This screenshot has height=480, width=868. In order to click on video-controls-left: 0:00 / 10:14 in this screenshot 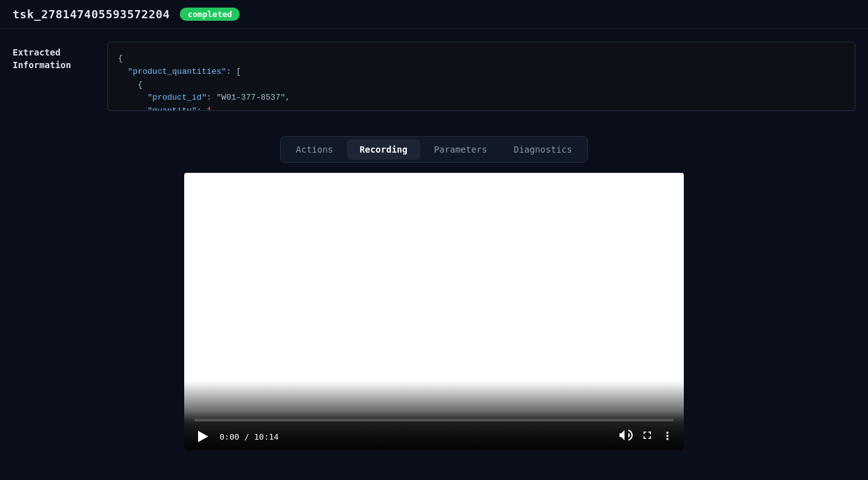, I will do `click(237, 436)`.